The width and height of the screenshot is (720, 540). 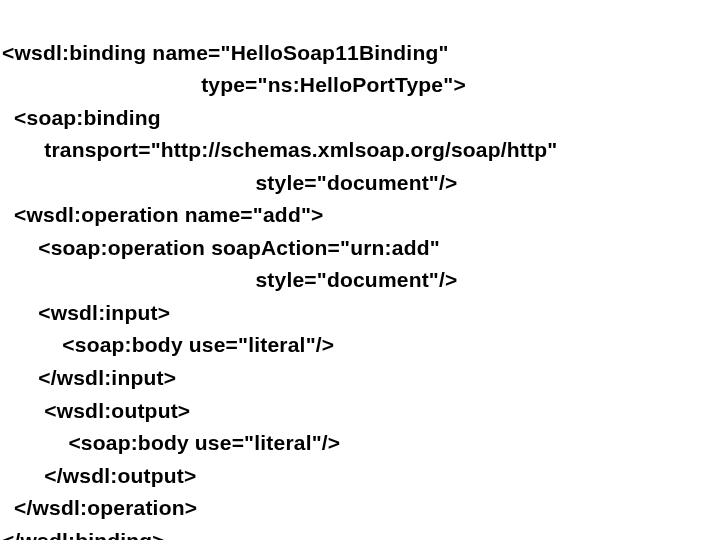 What do you see at coordinates (84, 534) in the screenshot?
I see `code-line: </wsdl:binding>` at bounding box center [84, 534].